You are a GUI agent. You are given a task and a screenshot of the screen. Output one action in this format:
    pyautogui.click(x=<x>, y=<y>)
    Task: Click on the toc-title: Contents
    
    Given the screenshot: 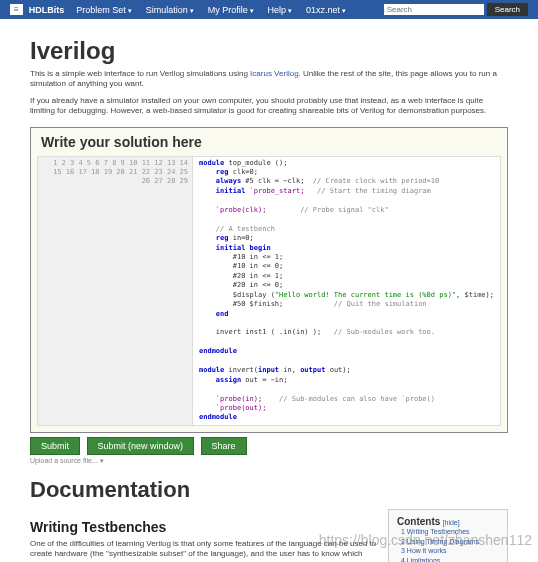 What is the action you would take?
    pyautogui.click(x=418, y=522)
    